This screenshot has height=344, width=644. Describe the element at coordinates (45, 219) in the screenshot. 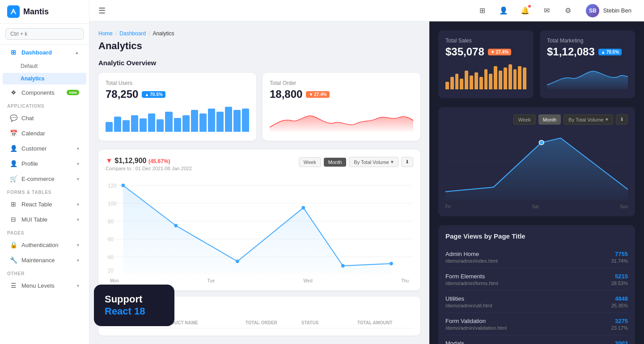

I see `sidebar-item-mui-table: ⊟ MUI Table ▾` at that location.